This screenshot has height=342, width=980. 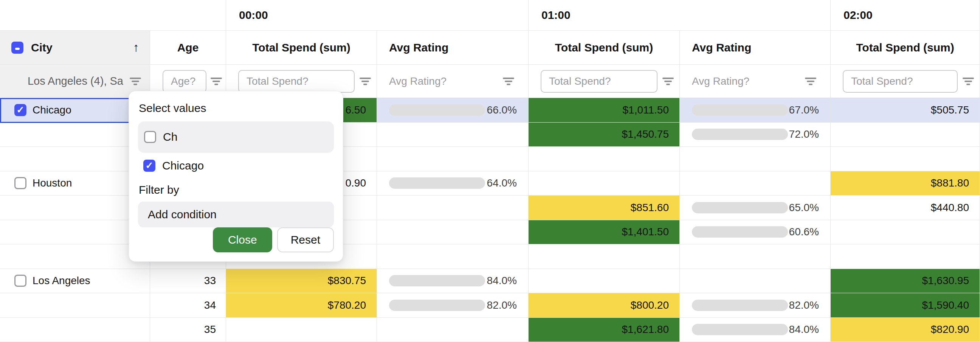 I want to click on select-all-checkbox, so click(x=18, y=48).